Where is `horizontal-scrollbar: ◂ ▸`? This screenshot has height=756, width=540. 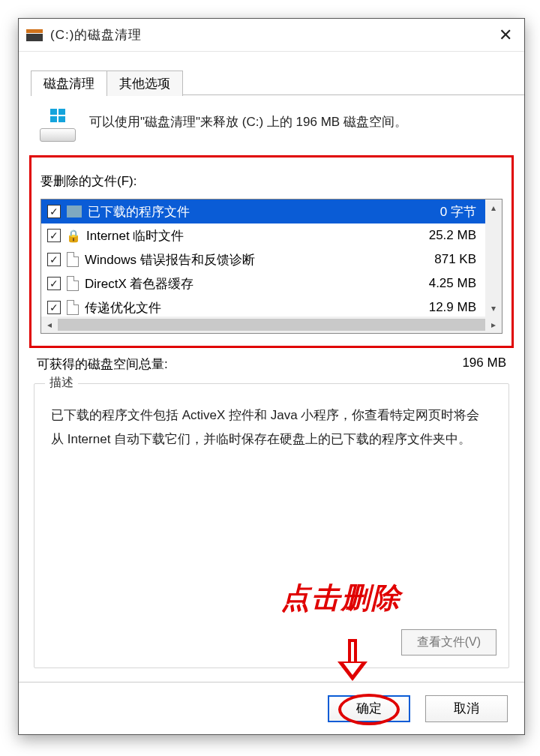 horizontal-scrollbar: ◂ ▸ is located at coordinates (272, 325).